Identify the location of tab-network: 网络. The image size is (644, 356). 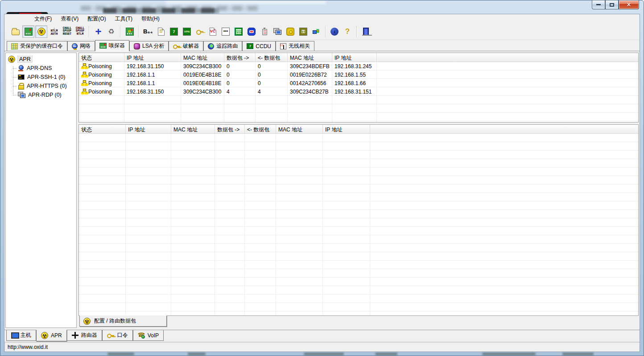
(81, 46).